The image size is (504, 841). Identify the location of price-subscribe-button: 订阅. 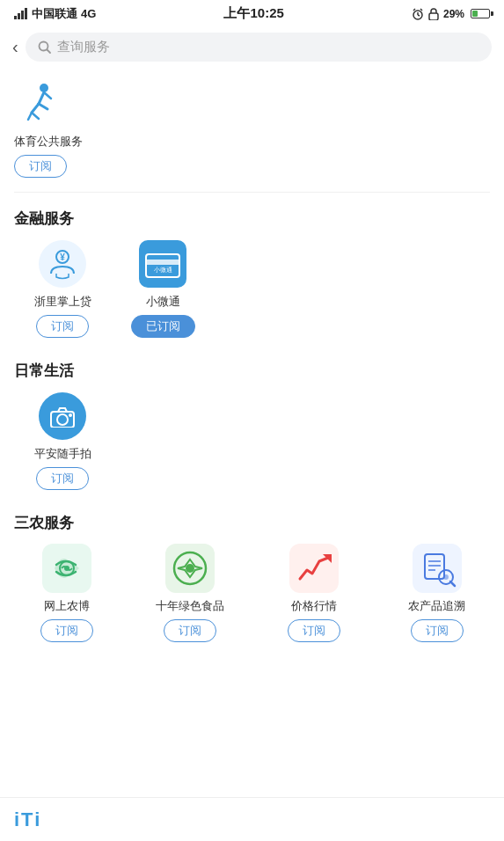
(314, 631).